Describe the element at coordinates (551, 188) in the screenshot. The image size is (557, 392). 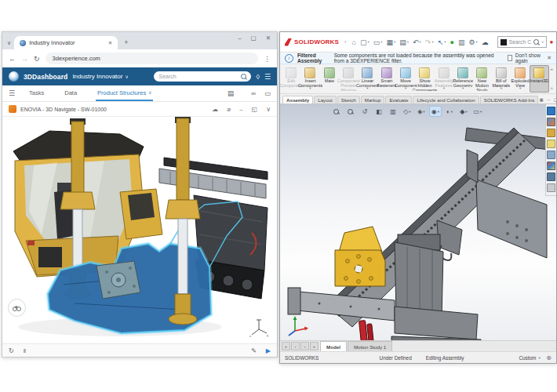
I see `taskpane-collapse-icon` at that location.